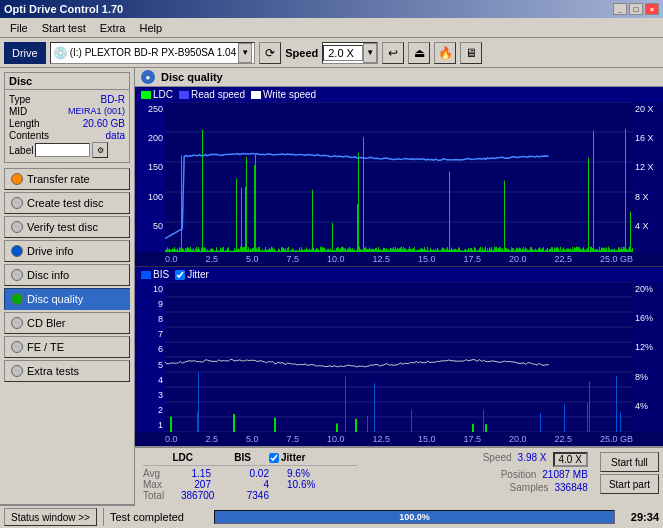 This screenshot has width=663, height=528. I want to click on samples-value: 336848, so click(572, 488).